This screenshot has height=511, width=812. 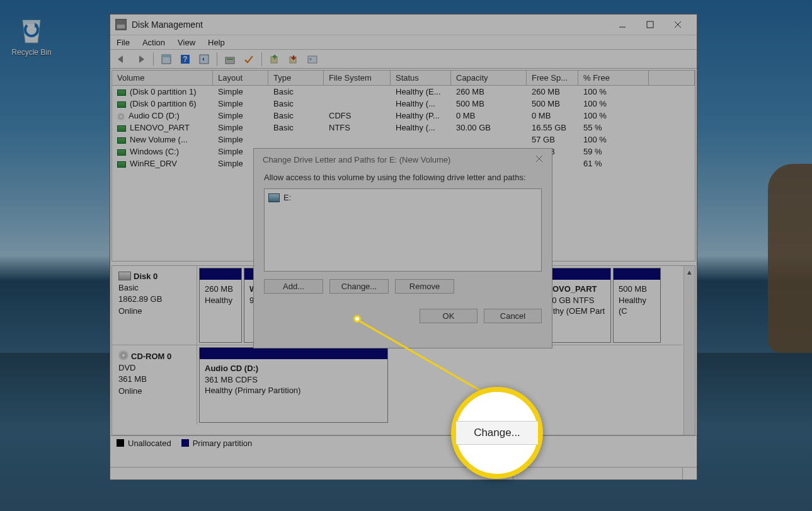 What do you see at coordinates (294, 59) in the screenshot?
I see `redo-button` at bounding box center [294, 59].